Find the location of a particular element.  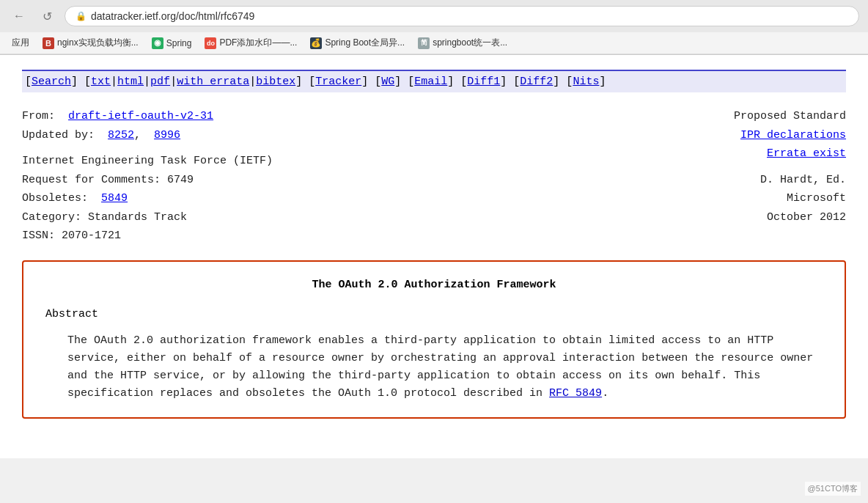

meta-from-line: From: draft-ietf-oauth-v2-31 is located at coordinates (228, 117).